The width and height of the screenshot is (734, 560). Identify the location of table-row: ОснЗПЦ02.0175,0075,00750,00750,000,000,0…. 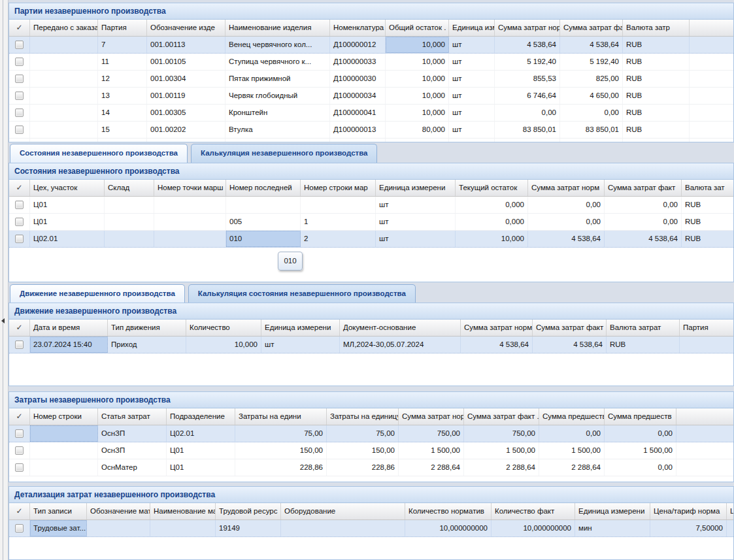
(371, 434).